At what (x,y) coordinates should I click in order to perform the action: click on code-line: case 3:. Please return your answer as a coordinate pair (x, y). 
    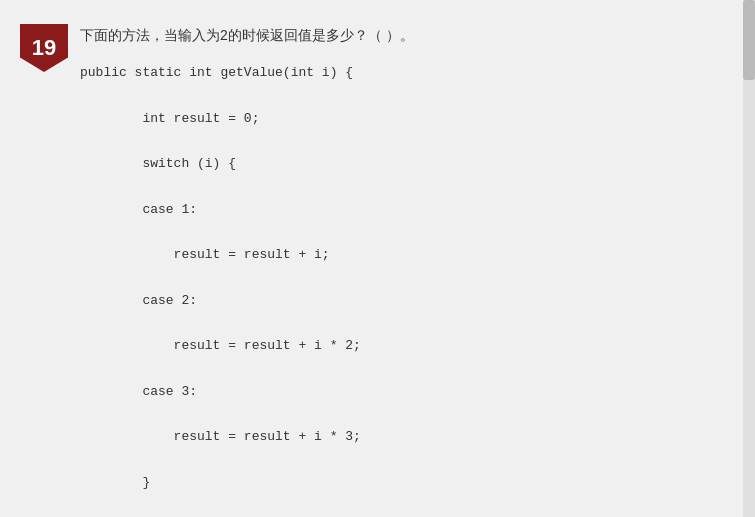
    Looking at the image, I should click on (408, 392).